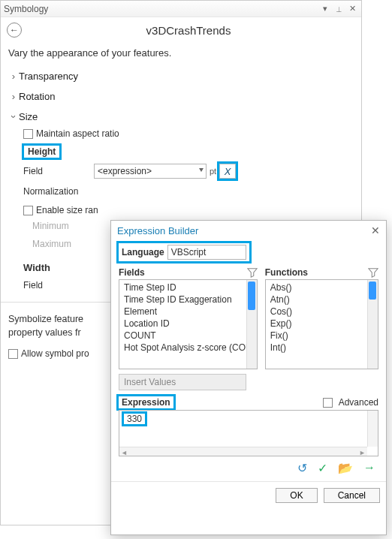 This screenshot has width=392, height=539. What do you see at coordinates (78, 134) in the screenshot?
I see `maintain-aspect-label: Maintain aspect ratio` at bounding box center [78, 134].